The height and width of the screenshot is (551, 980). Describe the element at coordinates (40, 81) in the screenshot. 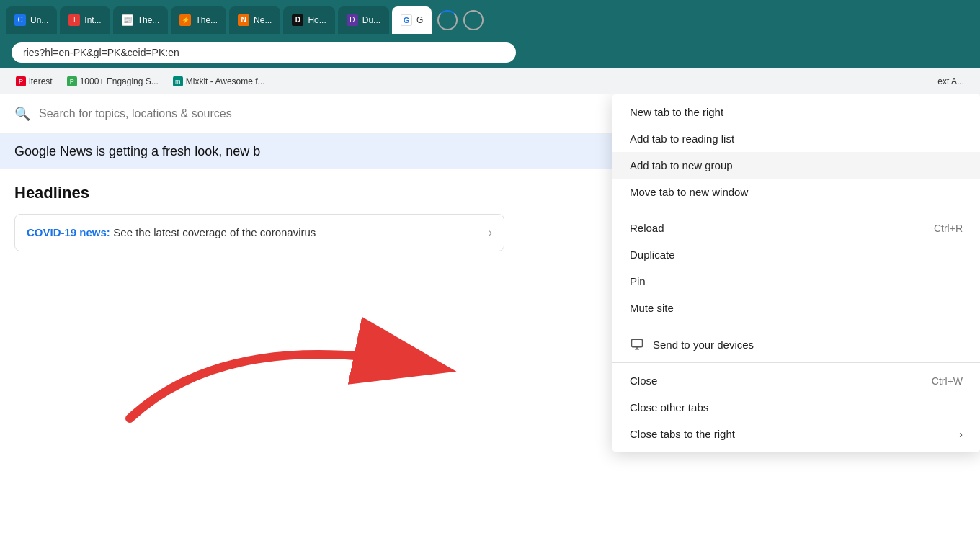

I see `bookmark-label-pinterest: iterest` at that location.